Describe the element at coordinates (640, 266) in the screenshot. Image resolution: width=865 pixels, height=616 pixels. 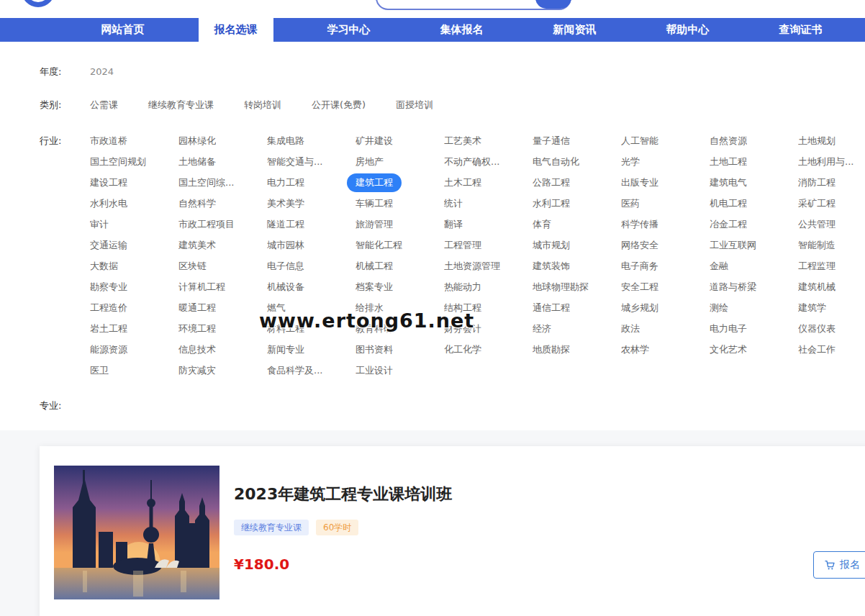
I see `industry-option: 电子商务` at that location.